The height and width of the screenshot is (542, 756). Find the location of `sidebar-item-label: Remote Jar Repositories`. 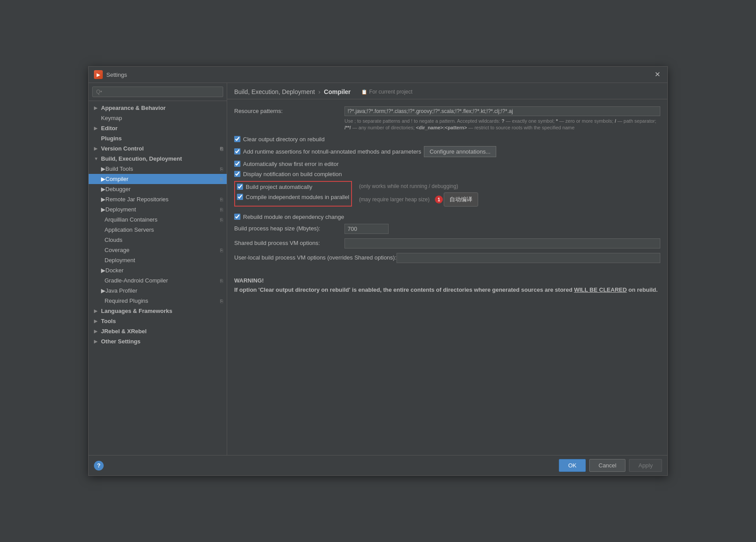

sidebar-item-label: Remote Jar Repositories is located at coordinates (137, 199).